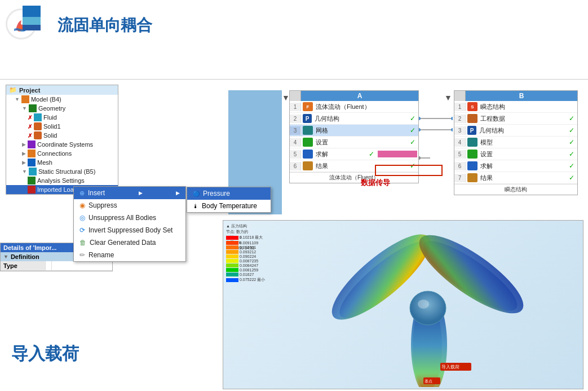  I want to click on menu-item-rename: ✏ Rename, so click(130, 255).